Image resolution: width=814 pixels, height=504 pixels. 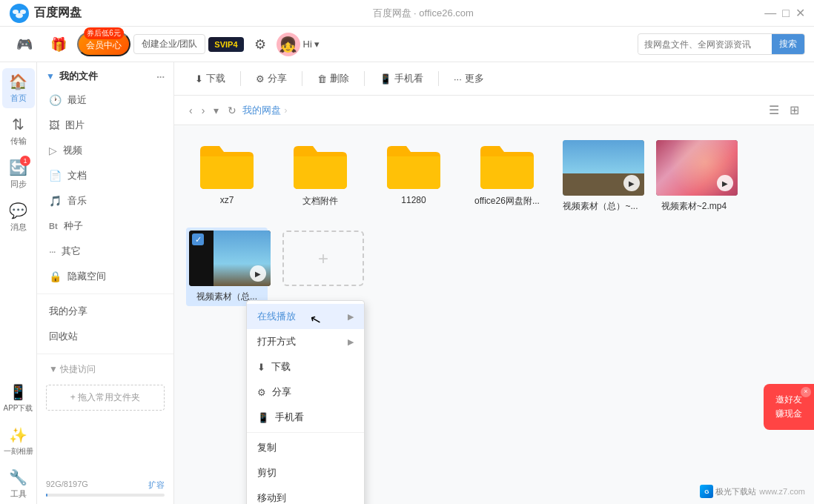 I want to click on transfer-icon: ⇅, so click(x=18, y=125).